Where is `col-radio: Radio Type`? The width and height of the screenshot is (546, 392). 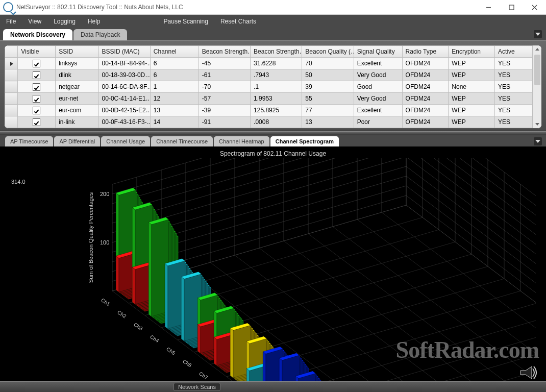
col-radio: Radio Type is located at coordinates (426, 52).